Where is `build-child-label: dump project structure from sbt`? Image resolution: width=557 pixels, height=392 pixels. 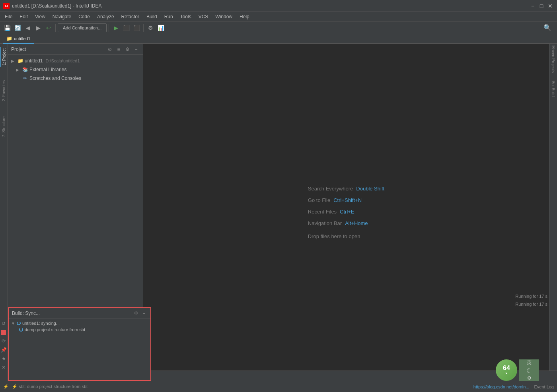
build-child-label: dump project structure from sbt is located at coordinates (55, 330).